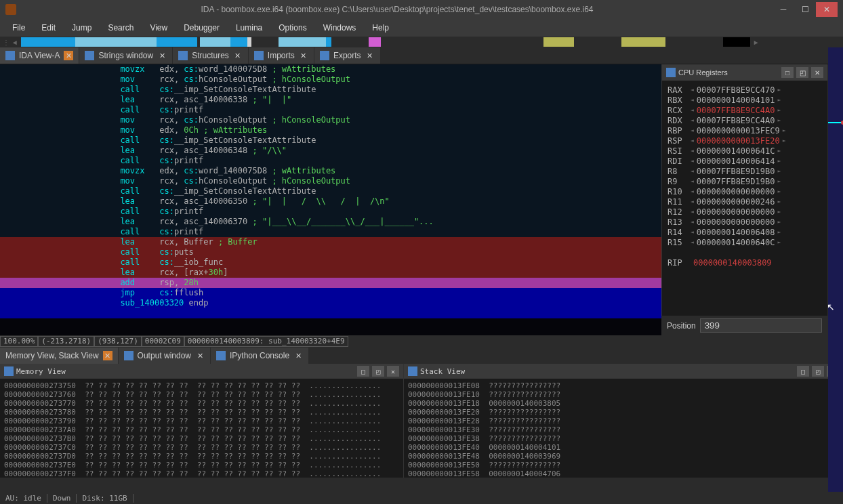 This screenshot has height=504, width=843. What do you see at coordinates (202, 412) in the screenshot?
I see `memory-row: 0000000000273780 ?? ?? ?? ?? ?? ?? ?? ??…` at bounding box center [202, 412].